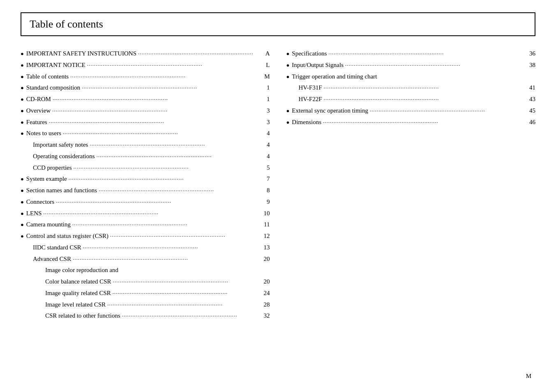 The width and height of the screenshot is (556, 392). What do you see at coordinates (145, 99) in the screenshot?
I see `toc-entry: ●CD-ROM·································…` at bounding box center [145, 99].